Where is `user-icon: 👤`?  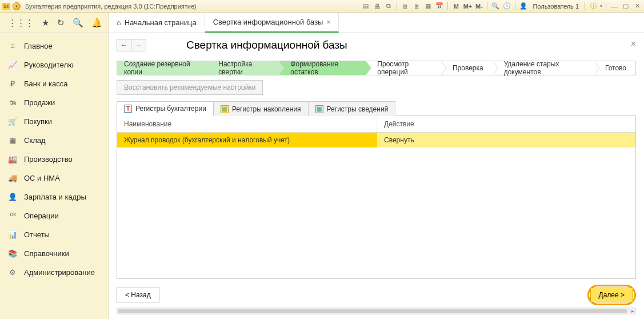
user-icon: 👤 is located at coordinates (523, 6).